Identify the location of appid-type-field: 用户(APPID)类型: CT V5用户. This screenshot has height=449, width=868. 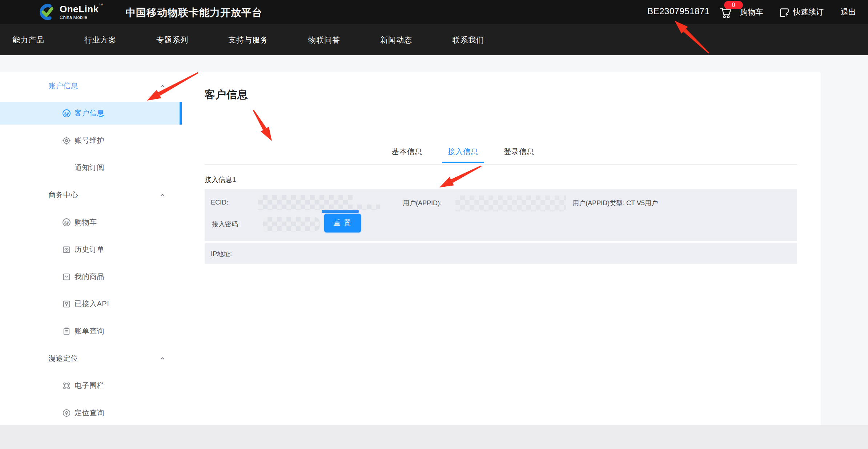
(615, 203).